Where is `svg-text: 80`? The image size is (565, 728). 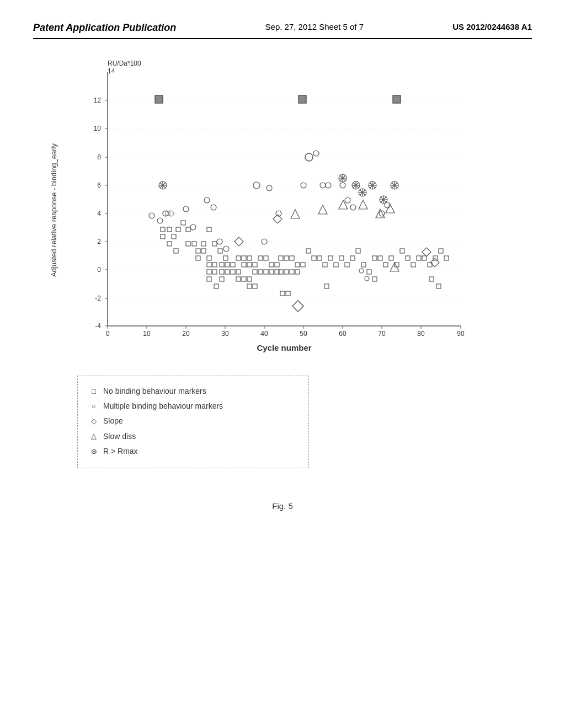
svg-text: 80 is located at coordinates (421, 334).